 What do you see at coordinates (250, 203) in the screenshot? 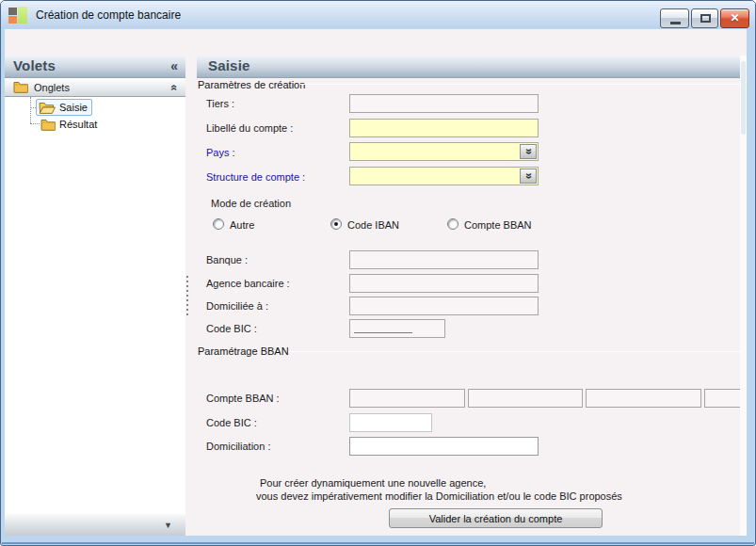
I see `mode-creation-label: Mode de création` at bounding box center [250, 203].